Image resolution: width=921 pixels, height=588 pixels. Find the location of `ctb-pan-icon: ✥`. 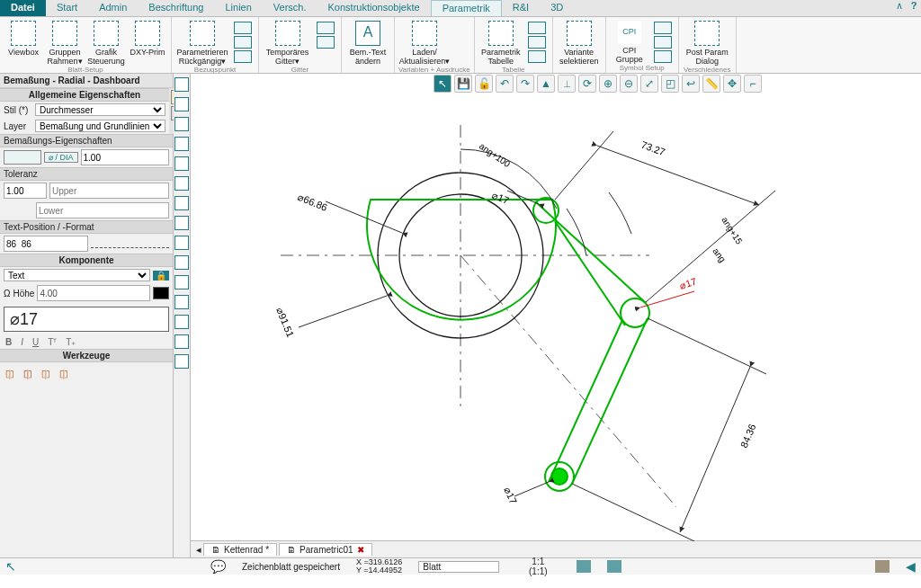

ctb-pan-icon: ✥ is located at coordinates (732, 84).